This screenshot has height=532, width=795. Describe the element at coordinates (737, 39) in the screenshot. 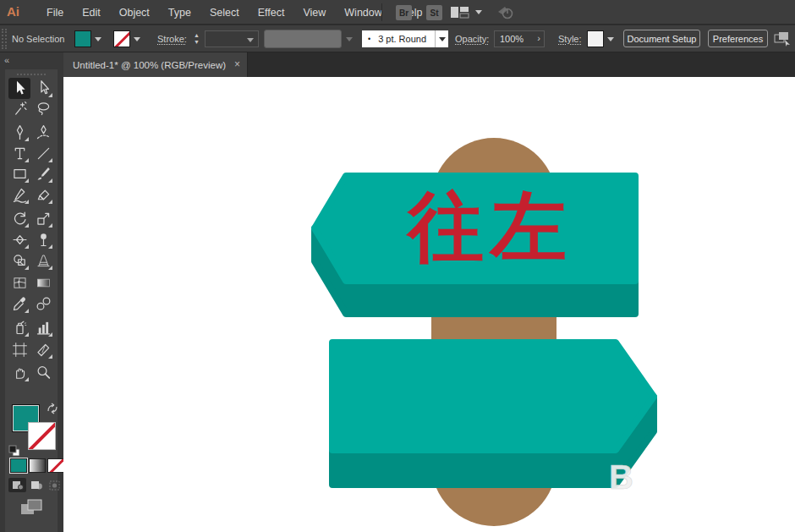

I see `preferences-button: Preferences` at that location.